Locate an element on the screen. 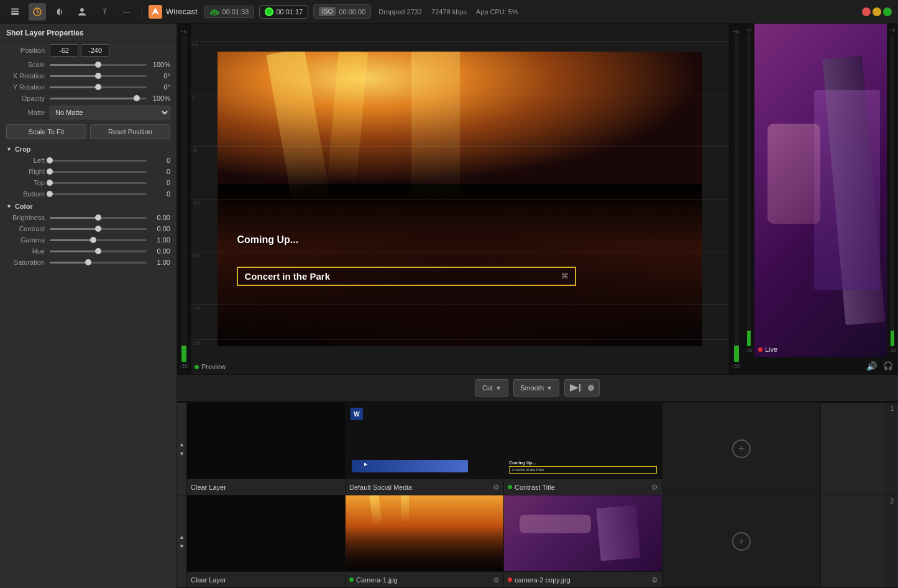 Image resolution: width=898 pixels, height=588 pixels. shot-camera-2: camera-2 copy.jpg ⚙ is located at coordinates (583, 541).